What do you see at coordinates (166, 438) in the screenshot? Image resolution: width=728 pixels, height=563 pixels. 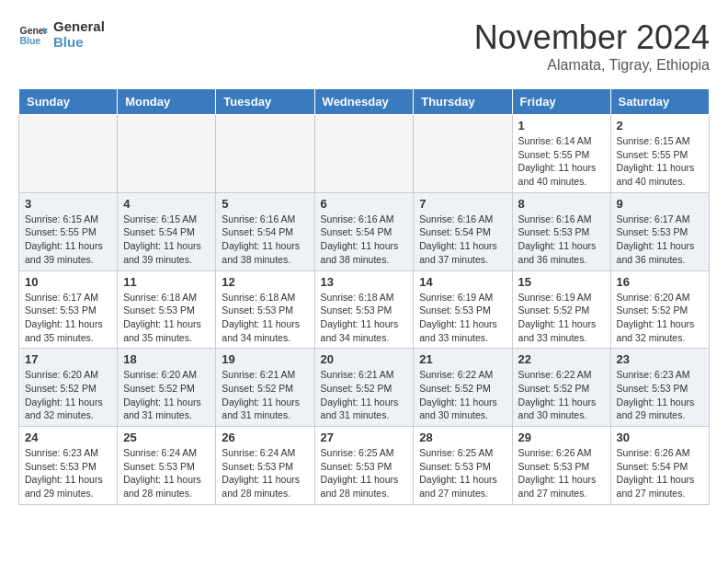 I see `day-number: 25` at bounding box center [166, 438].